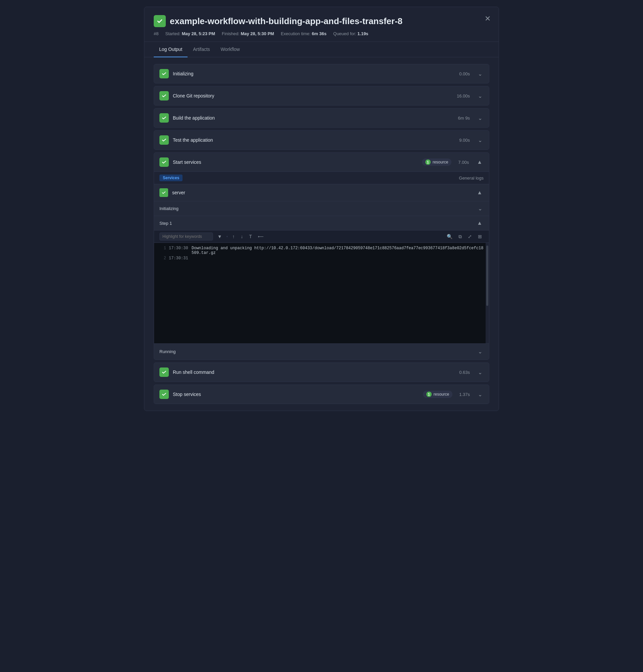 The width and height of the screenshot is (643, 672). I want to click on initializing-sub-collapse-button: ⌄, so click(480, 208).